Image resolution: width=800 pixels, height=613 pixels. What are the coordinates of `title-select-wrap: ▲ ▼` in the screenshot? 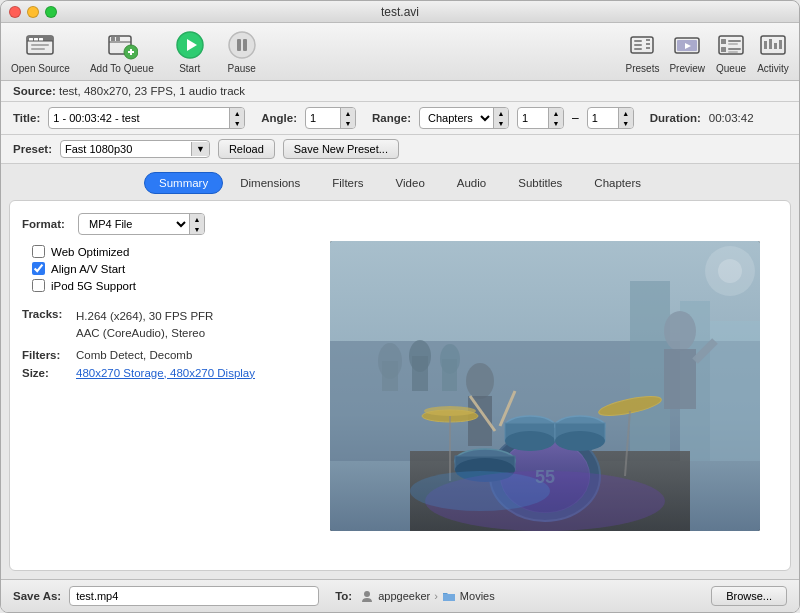 It's located at (146, 118).